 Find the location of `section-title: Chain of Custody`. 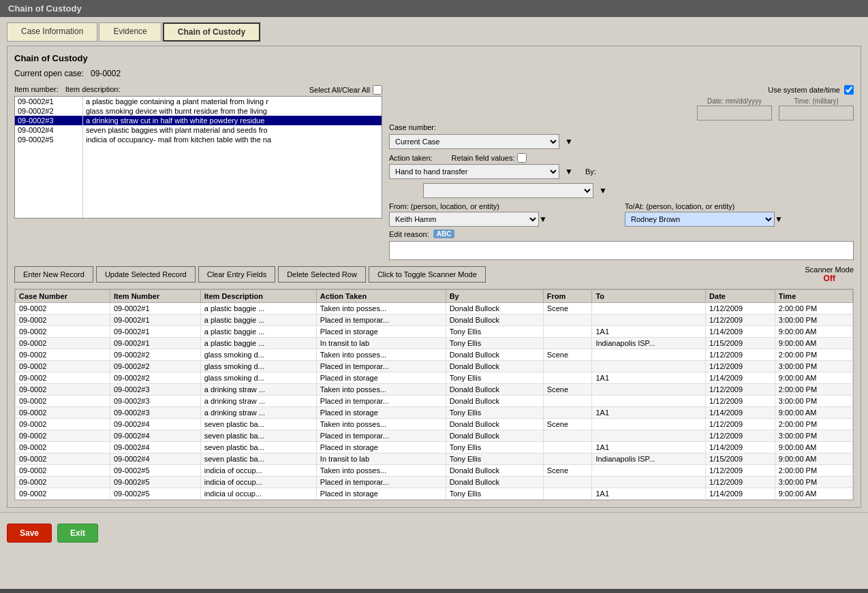

section-title: Chain of Custody is located at coordinates (434, 59).